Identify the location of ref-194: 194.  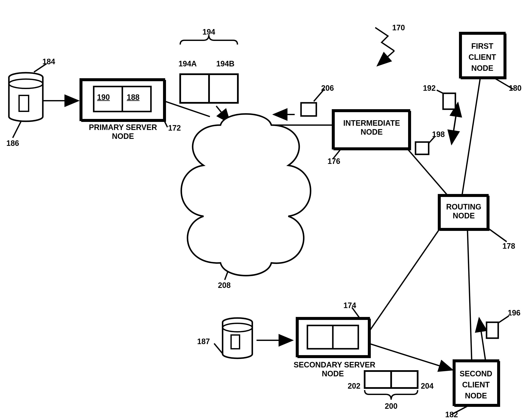
(209, 32).